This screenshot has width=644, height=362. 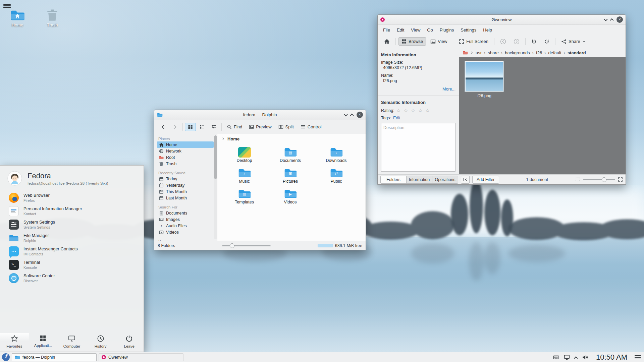 What do you see at coordinates (430, 30) in the screenshot?
I see `menu-go: Go` at bounding box center [430, 30].